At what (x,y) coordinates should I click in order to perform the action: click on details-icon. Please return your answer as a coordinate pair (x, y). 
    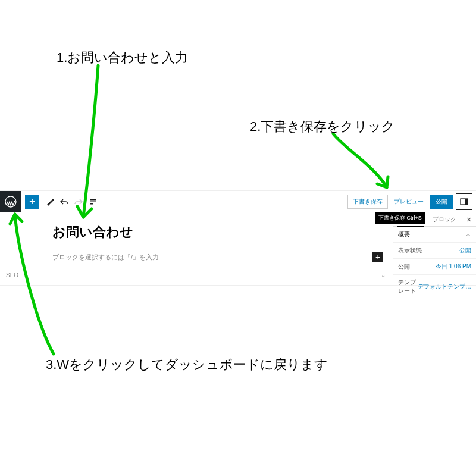
    Looking at the image, I should click on (93, 202).